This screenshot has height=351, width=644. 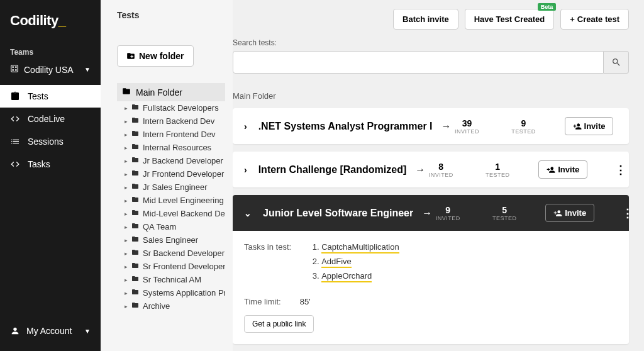 What do you see at coordinates (306, 302) in the screenshot?
I see `time-limit-value: 85'` at bounding box center [306, 302].